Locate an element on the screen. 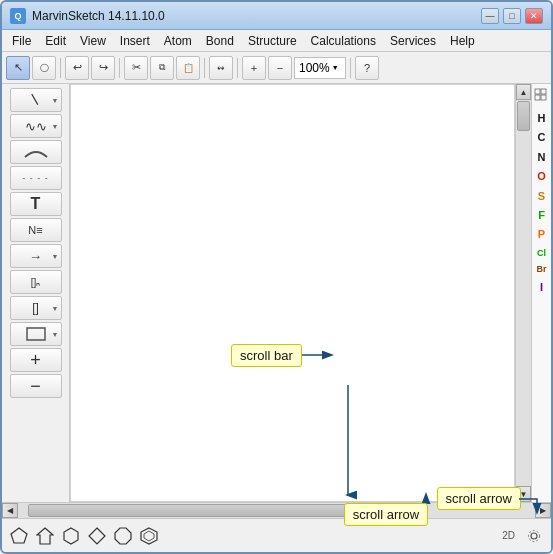 The width and height of the screenshot is (553, 554). redo-button: ↪ is located at coordinates (103, 68).